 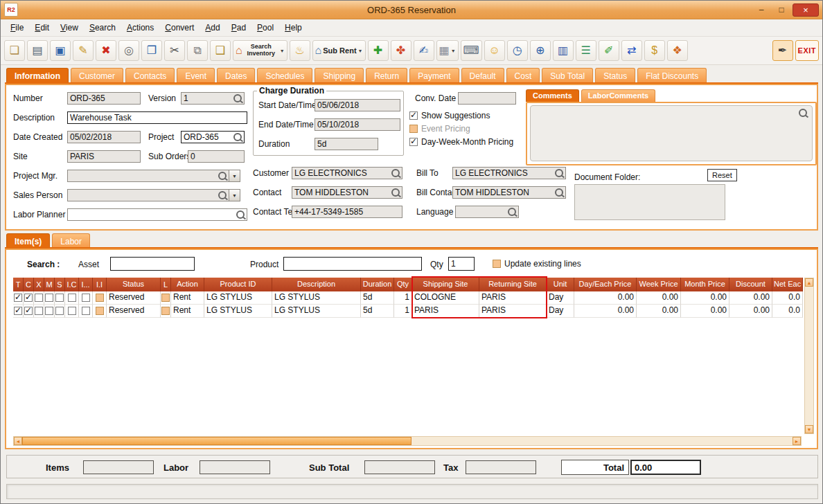 I want to click on tab-laborcomments: LaborComments, so click(x=618, y=96).